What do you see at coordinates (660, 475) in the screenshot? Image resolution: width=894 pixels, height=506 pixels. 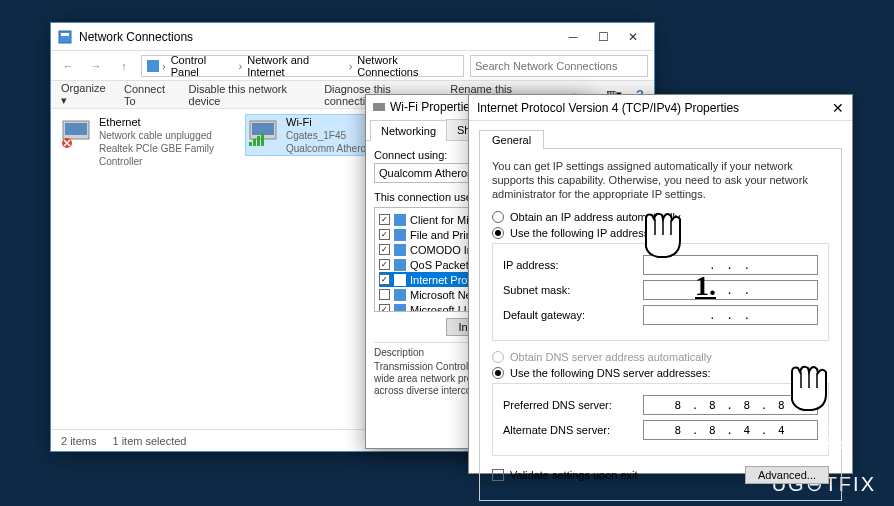 I see `validate-checkbox: Validate settings upon exit Advanced...` at bounding box center [660, 475].